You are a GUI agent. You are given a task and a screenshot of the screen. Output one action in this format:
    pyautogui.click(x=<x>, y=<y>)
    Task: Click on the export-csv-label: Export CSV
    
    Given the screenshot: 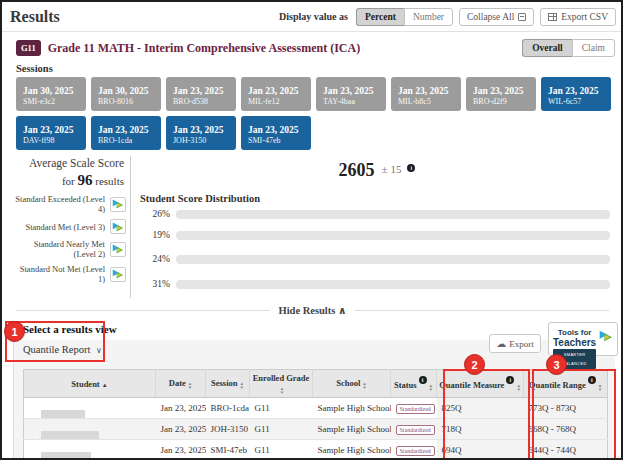 What is the action you would take?
    pyautogui.click(x=584, y=17)
    